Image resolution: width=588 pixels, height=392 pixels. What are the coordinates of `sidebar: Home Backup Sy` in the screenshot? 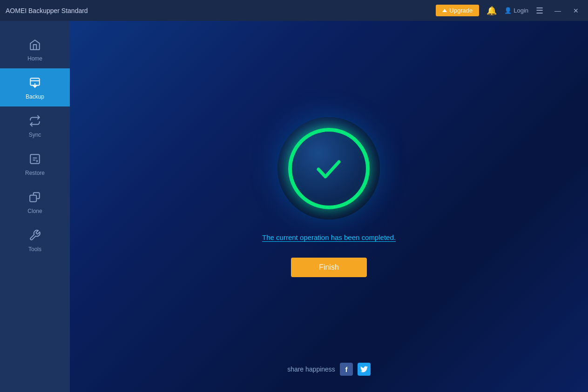 It's located at (35, 206).